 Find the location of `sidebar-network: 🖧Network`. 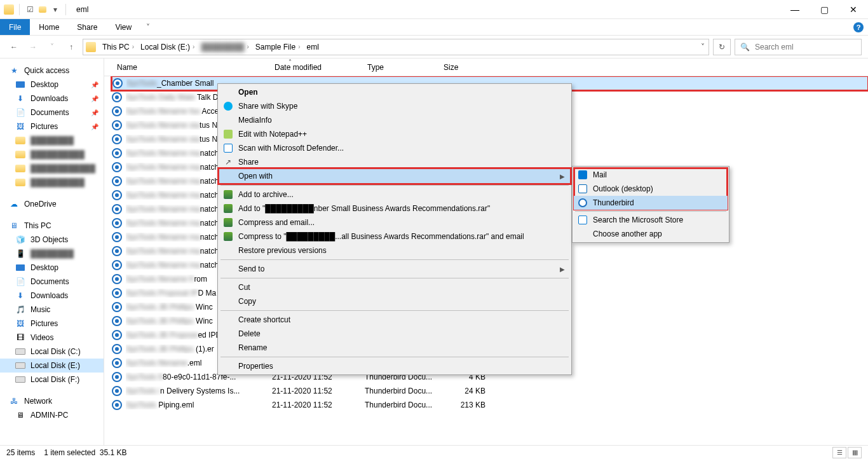

sidebar-network: 🖧Network is located at coordinates (52, 401).